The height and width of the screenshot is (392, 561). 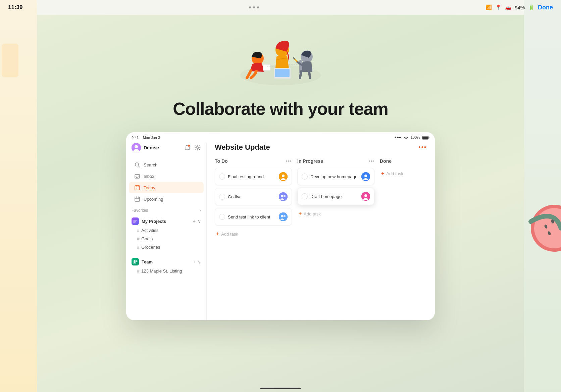 What do you see at coordinates (366, 177) in the screenshot?
I see `task-avatar-develop` at bounding box center [366, 177].